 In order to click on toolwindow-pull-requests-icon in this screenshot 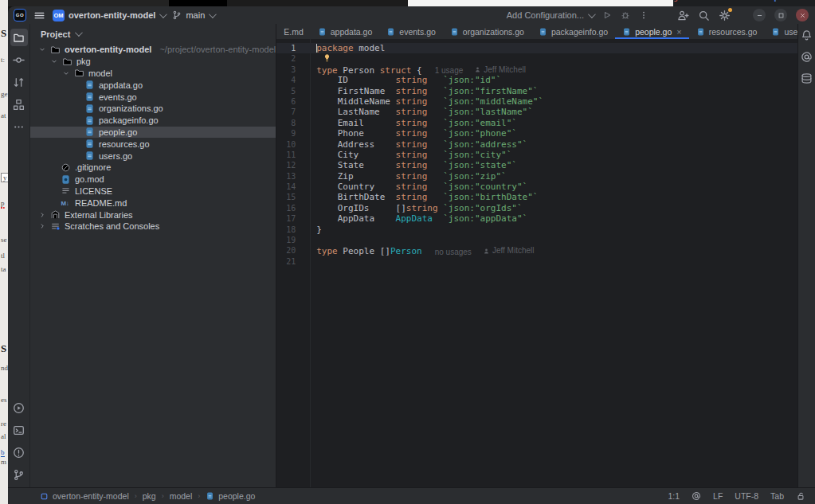, I will do `click(19, 82)`.